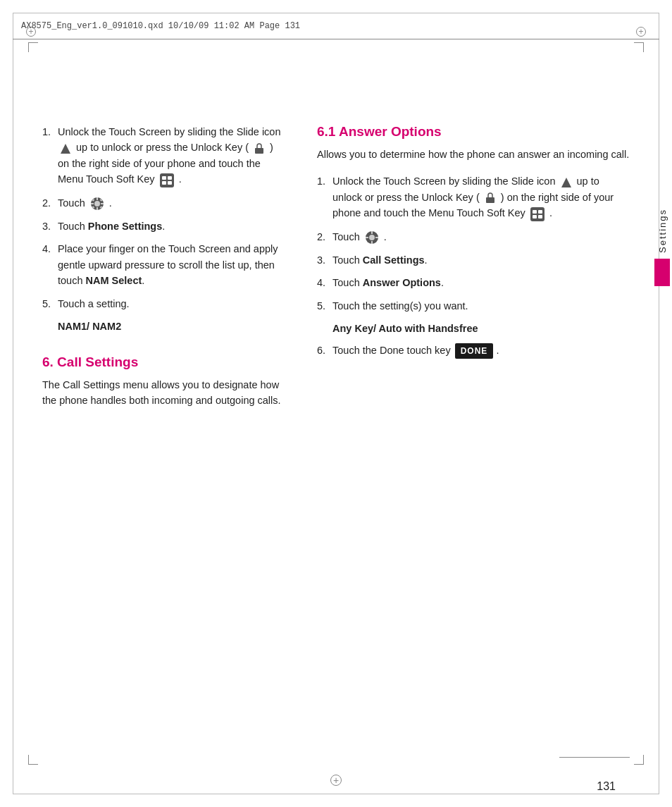  I want to click on right-step-5-num: 5., so click(325, 306).